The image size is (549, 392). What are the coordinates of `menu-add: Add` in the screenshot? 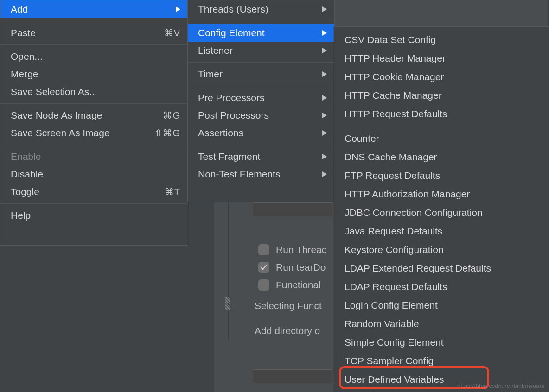 It's located at (94, 9).